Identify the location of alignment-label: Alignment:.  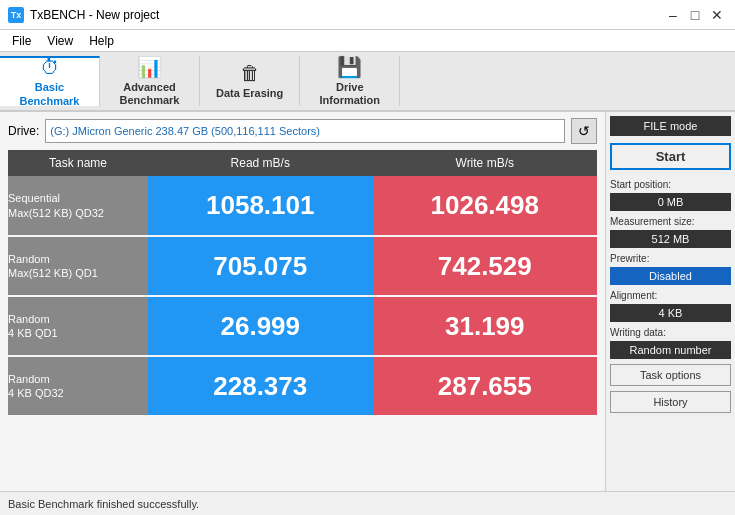
(670, 296).